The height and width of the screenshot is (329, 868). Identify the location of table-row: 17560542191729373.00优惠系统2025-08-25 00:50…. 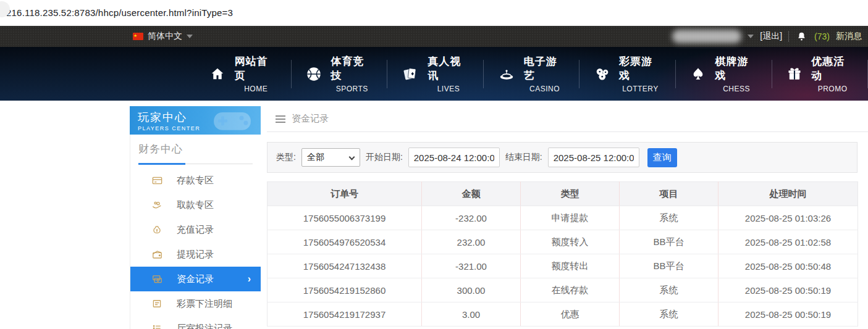
(563, 315).